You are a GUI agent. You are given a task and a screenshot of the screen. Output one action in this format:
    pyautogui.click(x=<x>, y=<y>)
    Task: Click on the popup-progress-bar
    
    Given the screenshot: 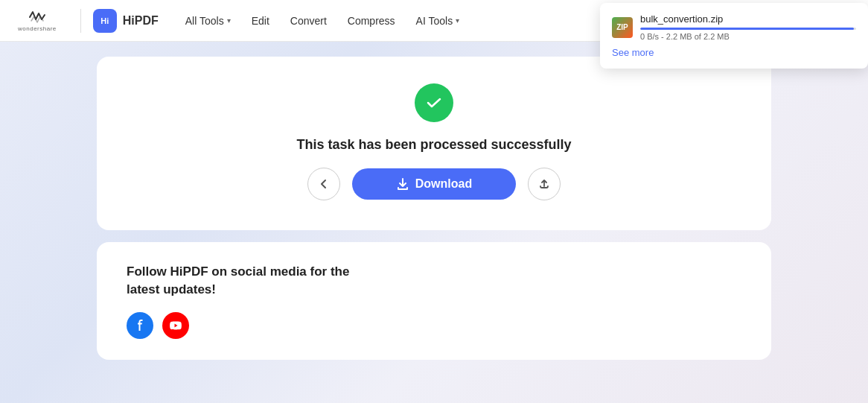 What is the action you would take?
    pyautogui.click(x=747, y=28)
    